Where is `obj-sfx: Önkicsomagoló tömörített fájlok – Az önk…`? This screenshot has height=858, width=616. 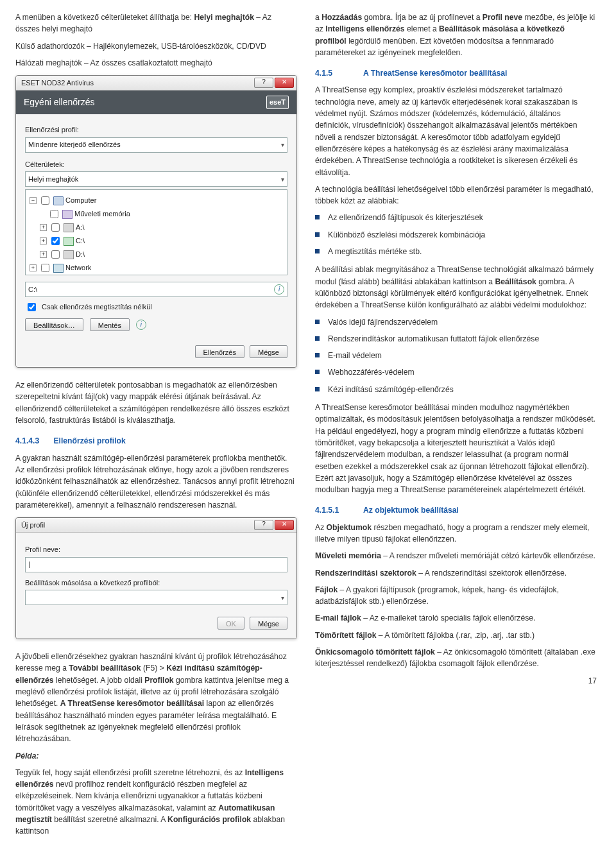 obj-sfx: Önkicsomagoló tömörített fájlok – Az önk… is located at coordinates (456, 658).